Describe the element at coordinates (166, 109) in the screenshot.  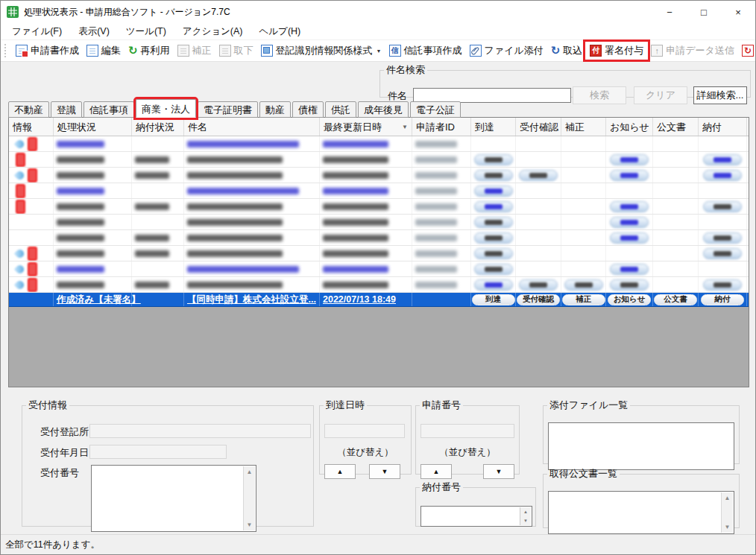
I see `tab-shogyo-hojin: 商業・法人` at that location.